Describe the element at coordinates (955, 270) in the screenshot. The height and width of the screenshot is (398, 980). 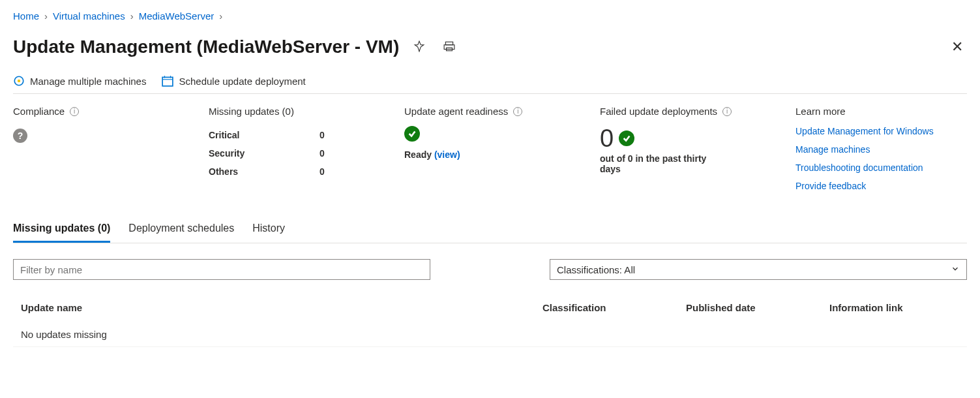
I see `chevron-down-icon` at that location.